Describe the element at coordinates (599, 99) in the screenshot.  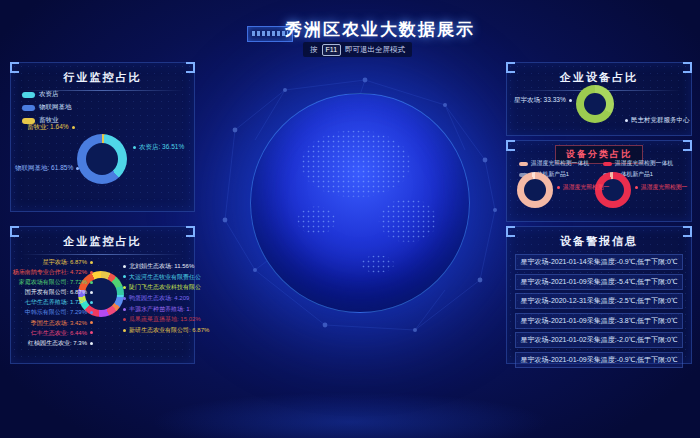
I see `panel-equipment-ratio: 企业设备占比 星宇农场: 33.33% 民主村党群服务中心` at that location.